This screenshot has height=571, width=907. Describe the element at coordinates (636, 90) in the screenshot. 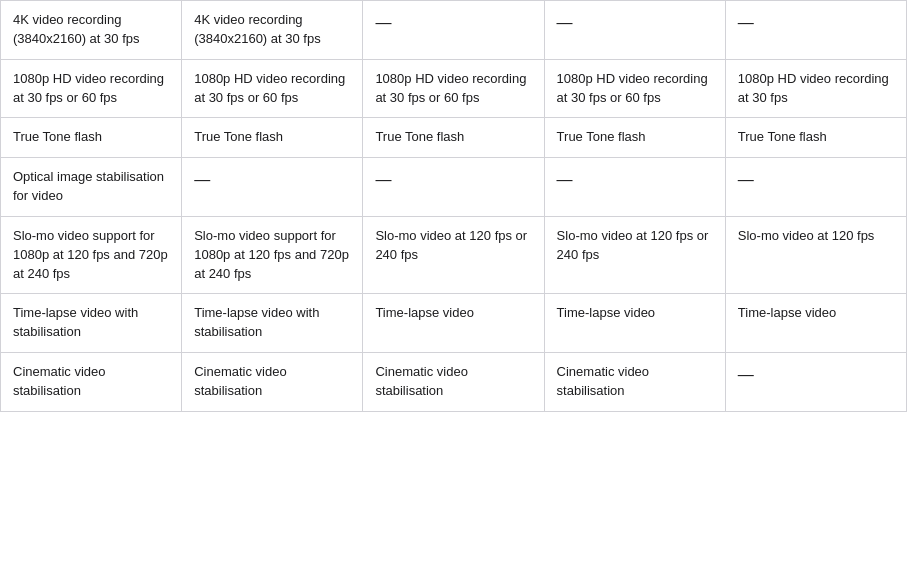

I see `cell-row1-col3: 1080p HD video recordingat 30 fps or 60 …` at that location.